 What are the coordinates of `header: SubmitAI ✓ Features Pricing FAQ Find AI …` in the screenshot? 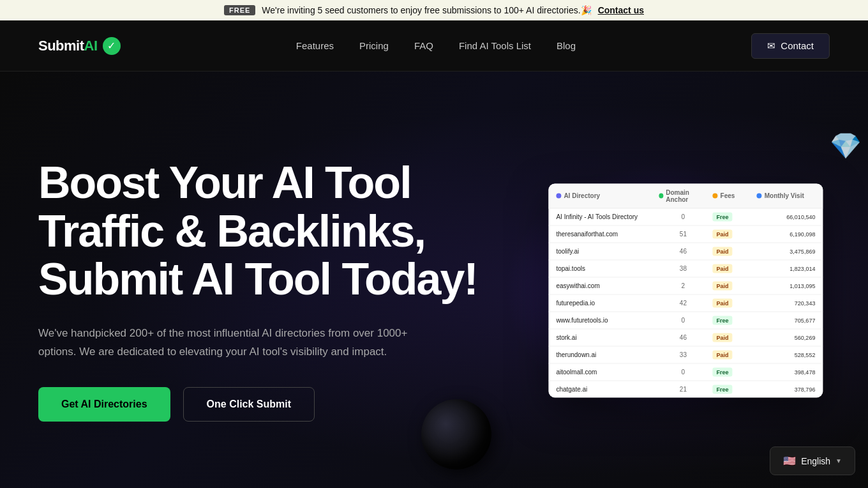 It's located at (434, 46).